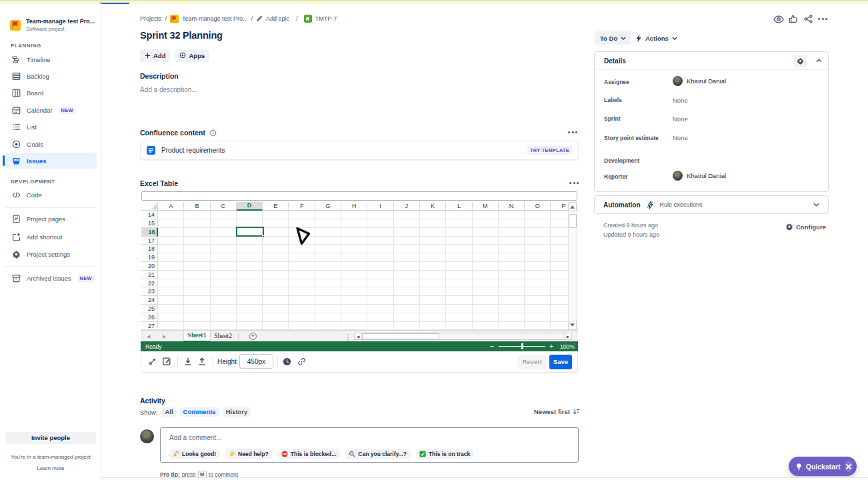 Image resolution: width=868 pixels, height=480 pixels. I want to click on cell-H16, so click(355, 232).